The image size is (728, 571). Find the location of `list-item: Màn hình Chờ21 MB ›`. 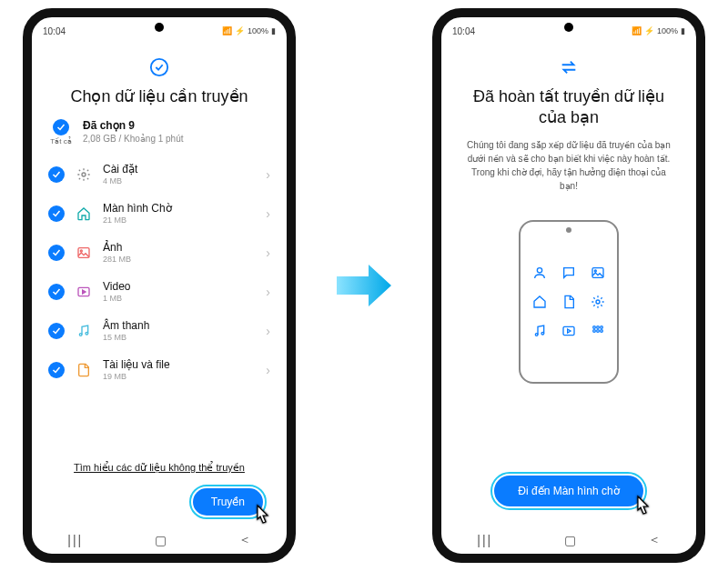

list-item: Màn hình Chờ21 MB › is located at coordinates (159, 213).